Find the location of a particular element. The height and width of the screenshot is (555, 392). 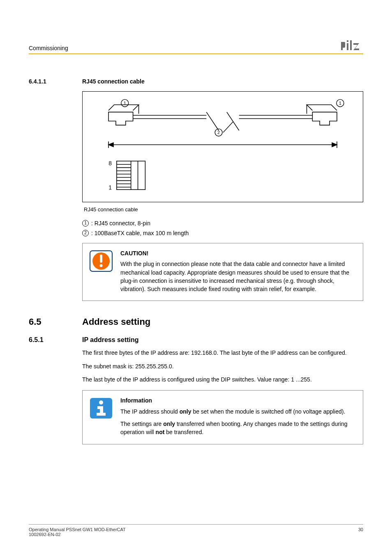

running-head-section: Commissioning is located at coordinates (48, 48).